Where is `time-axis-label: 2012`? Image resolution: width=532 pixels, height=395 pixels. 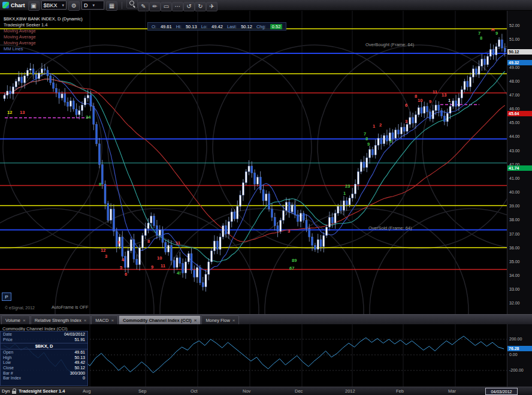
time-axis-label: 2012 is located at coordinates (350, 391).